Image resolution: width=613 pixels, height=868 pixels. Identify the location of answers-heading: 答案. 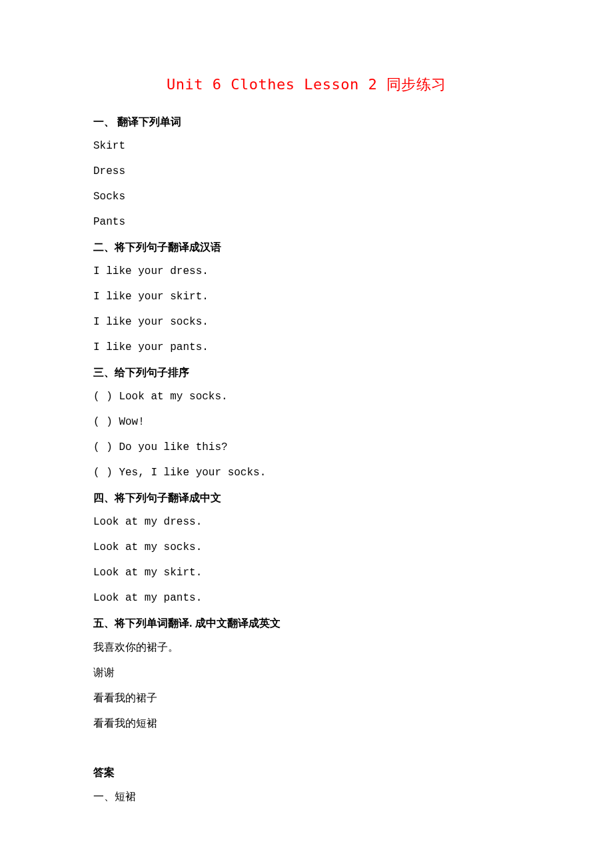
(306, 773).